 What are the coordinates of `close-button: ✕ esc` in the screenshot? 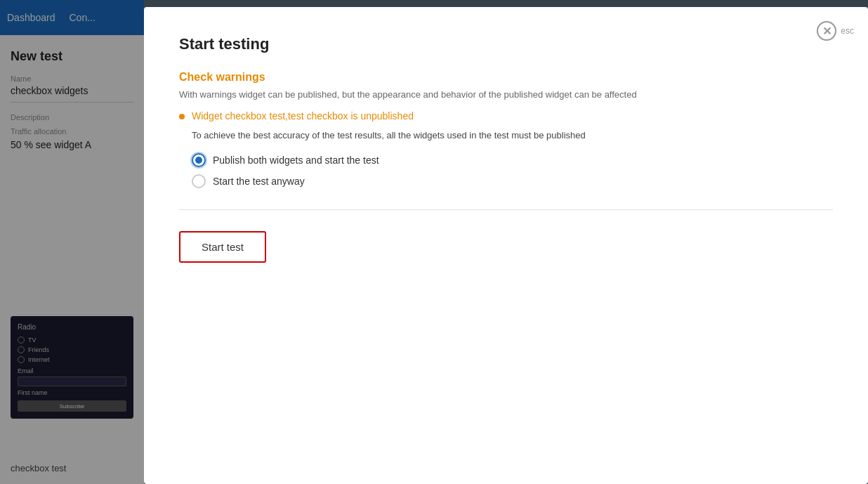 It's located at (836, 31).